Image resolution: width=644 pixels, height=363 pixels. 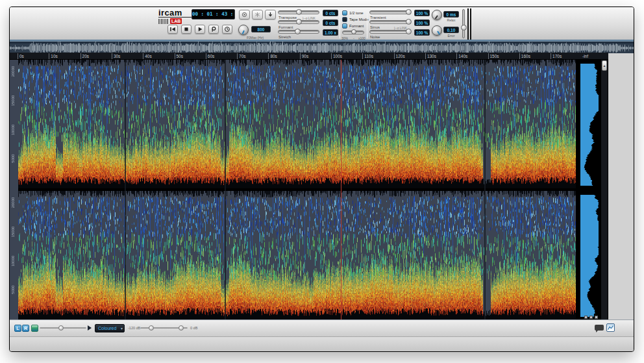 I want to click on tape-mode-option: Tape Mode, so click(x=356, y=19).